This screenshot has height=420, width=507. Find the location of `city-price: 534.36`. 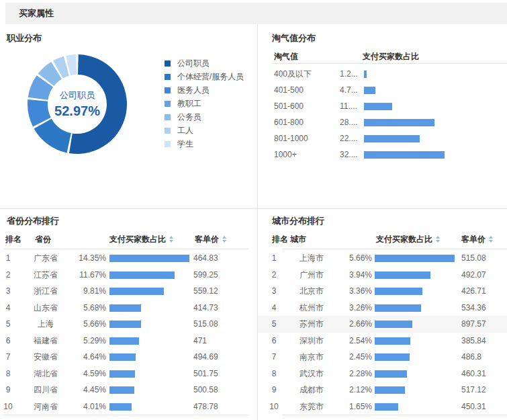

city-price: 534.36 is located at coordinates (474, 308).